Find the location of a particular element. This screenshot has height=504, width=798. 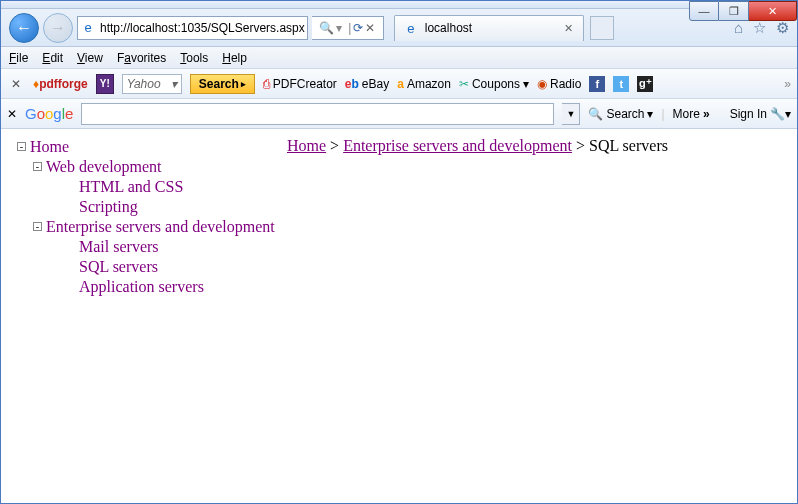

tree-link-mail: Mail servers is located at coordinates (183, 247).